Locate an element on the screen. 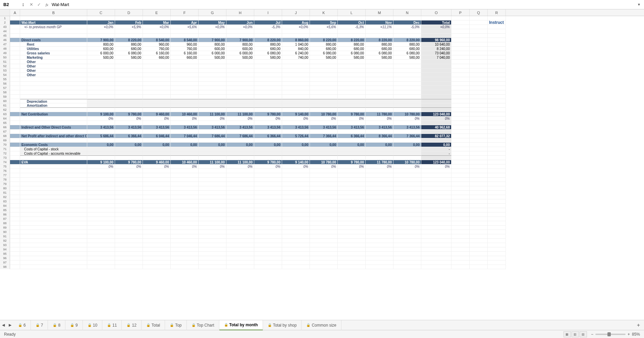 The height and width of the screenshot is (338, 644). eva-value: 10 460,00 is located at coordinates (184, 162).